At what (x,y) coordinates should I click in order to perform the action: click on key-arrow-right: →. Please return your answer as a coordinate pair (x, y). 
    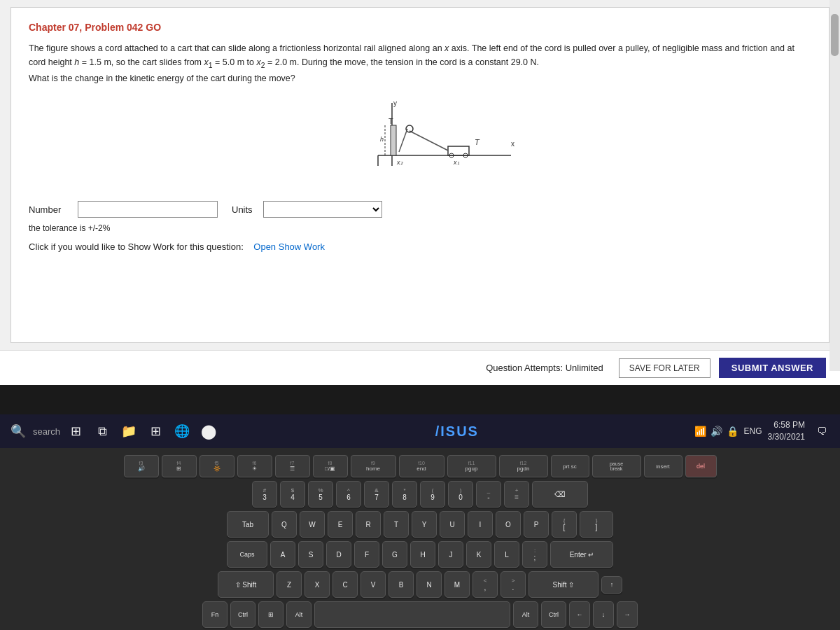
    Looking at the image, I should click on (627, 615).